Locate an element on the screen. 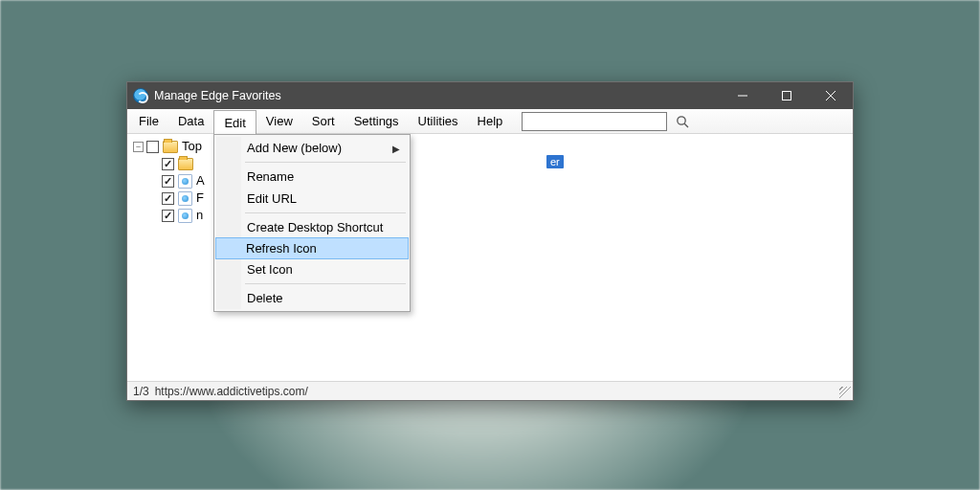  menu-label: Refresh Icon is located at coordinates (281, 249).